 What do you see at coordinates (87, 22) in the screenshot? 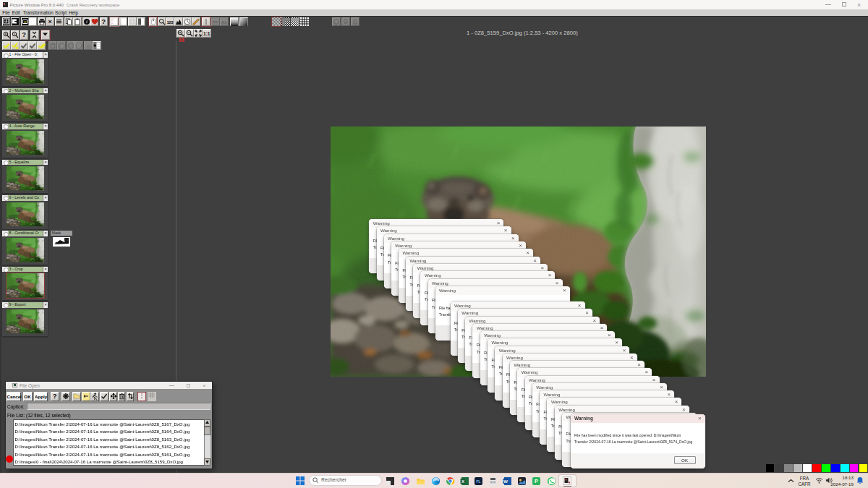
I see `svg-text: i` at bounding box center [87, 22].